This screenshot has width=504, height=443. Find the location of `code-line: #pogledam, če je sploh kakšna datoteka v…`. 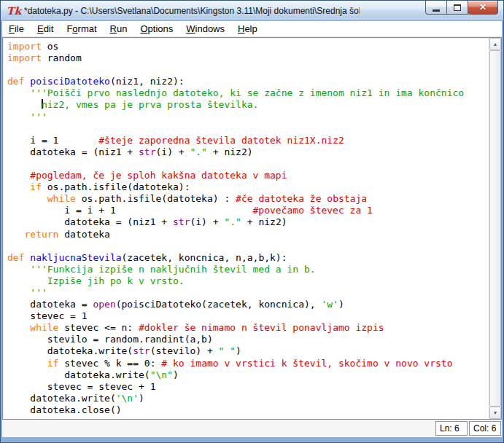

code-line: #pogledam, če je sploh kakšna datoteka v… is located at coordinates (248, 176).